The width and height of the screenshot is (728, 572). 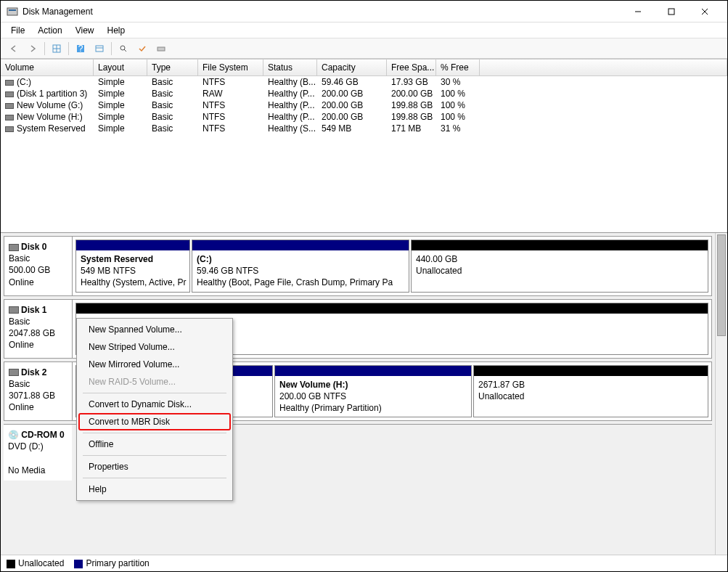 I want to click on col-status: Status, so click(x=290, y=68).